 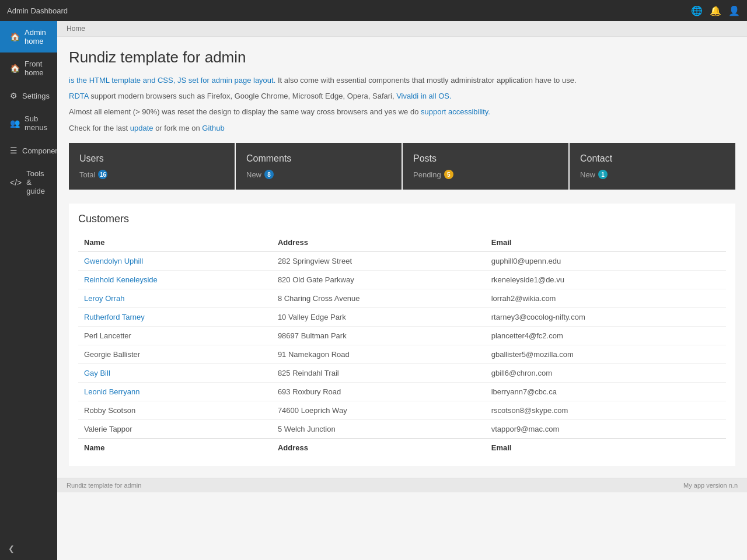 I want to click on stat-card-users: Users Total 16, so click(x=152, y=166).